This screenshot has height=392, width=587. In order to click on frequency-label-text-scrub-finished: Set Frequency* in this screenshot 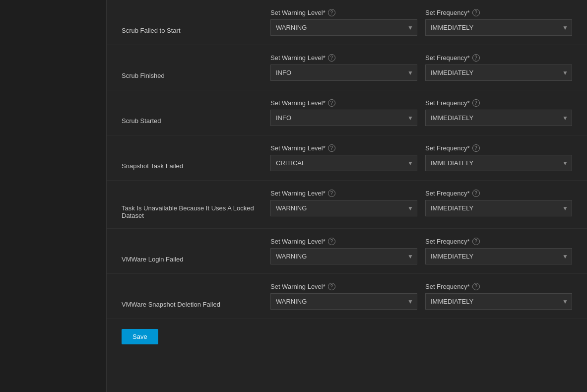, I will do `click(448, 58)`.